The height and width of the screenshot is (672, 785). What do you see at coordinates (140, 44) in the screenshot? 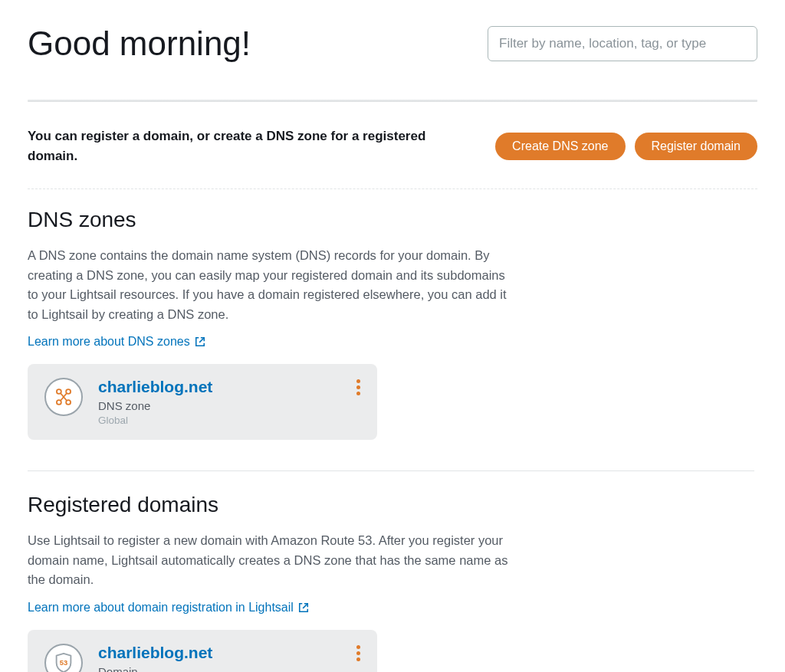
I see `page-greeting: Good morning!` at bounding box center [140, 44].